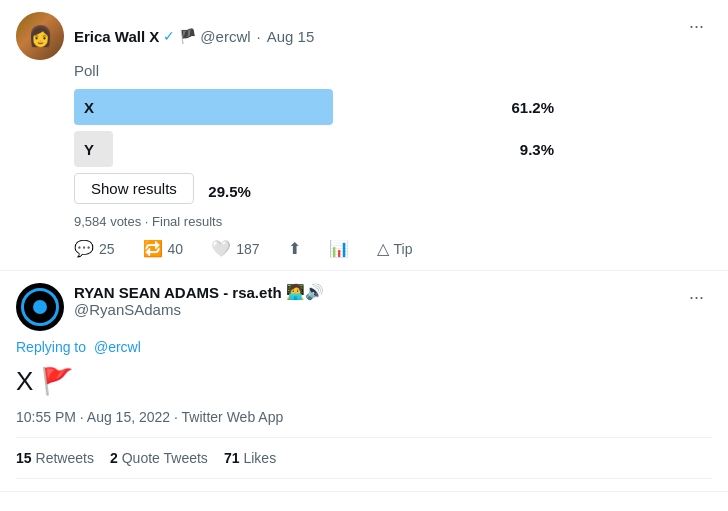 The height and width of the screenshot is (511, 728). I want to click on like-count: 187, so click(248, 249).